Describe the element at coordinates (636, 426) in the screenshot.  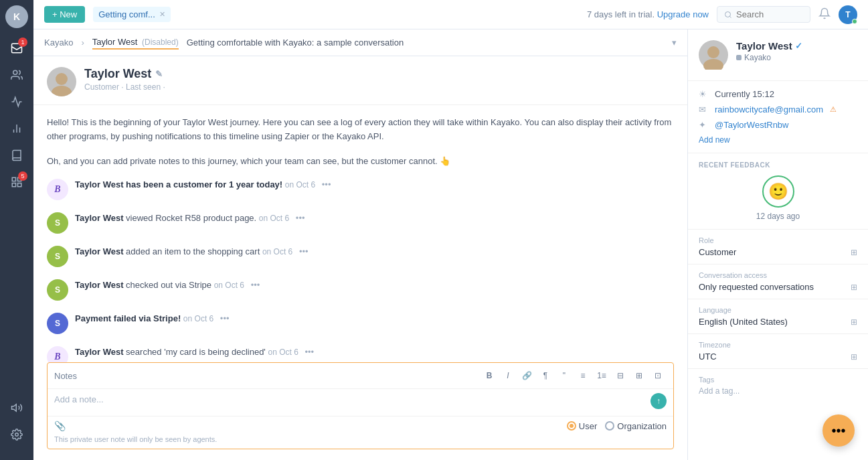
I see `radio-organization: Organization` at that location.